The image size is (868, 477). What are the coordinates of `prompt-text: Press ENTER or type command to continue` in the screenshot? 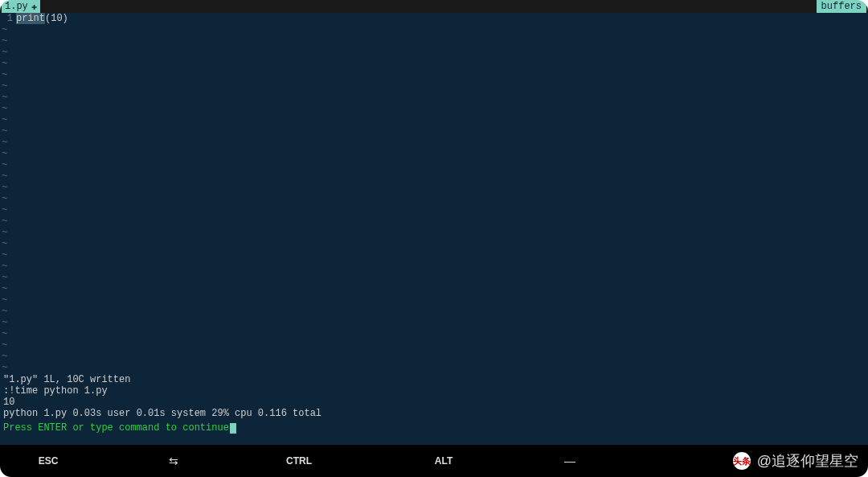 It's located at (116, 428).